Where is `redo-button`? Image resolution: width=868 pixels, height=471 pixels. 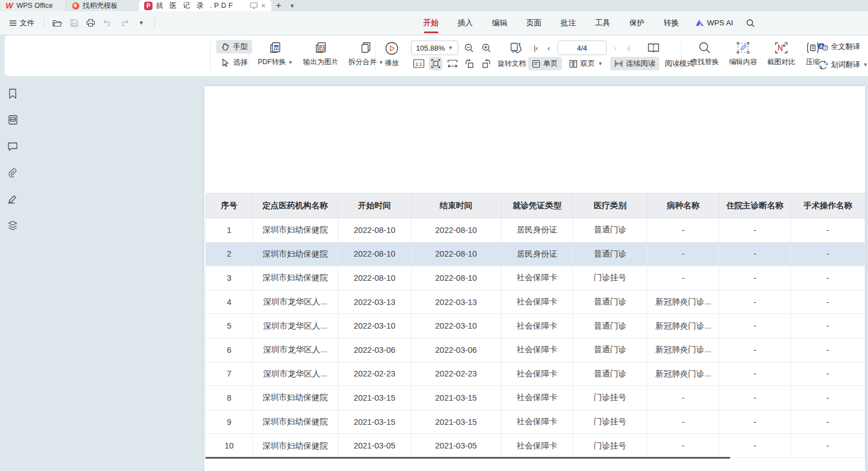
redo-button is located at coordinates (124, 23).